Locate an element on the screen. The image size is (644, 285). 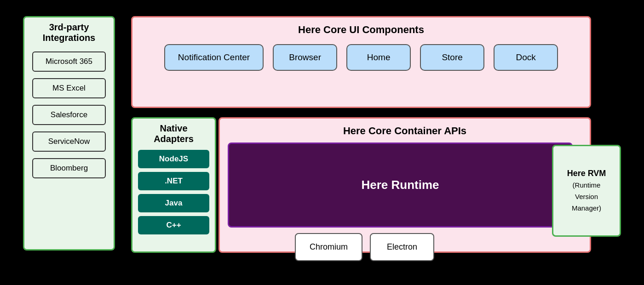
runtime-engines-row: Chromium Electron is located at coordinates (364, 247).